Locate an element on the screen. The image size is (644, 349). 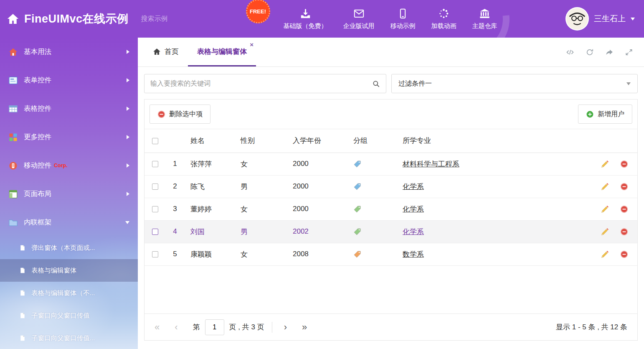
table-row: 2陈飞男2000化学系 is located at coordinates (391, 186).